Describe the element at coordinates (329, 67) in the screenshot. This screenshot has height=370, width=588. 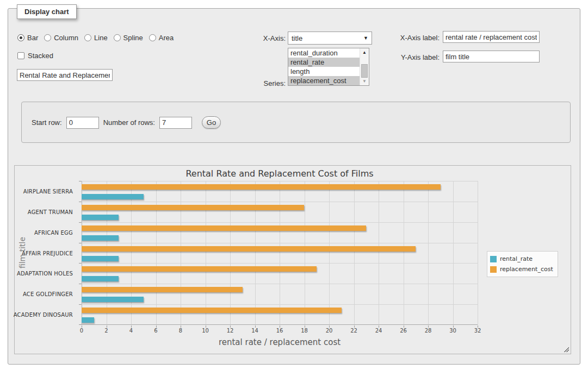
I see `series-listbox: rental_durationrental_ratelengthreplacem…` at that location.